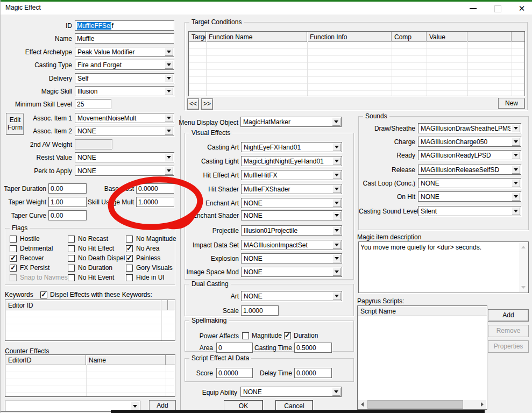 This screenshot has height=413, width=532. I want to click on assoc-item1-combo: MovementNoiseMult, so click(125, 118).